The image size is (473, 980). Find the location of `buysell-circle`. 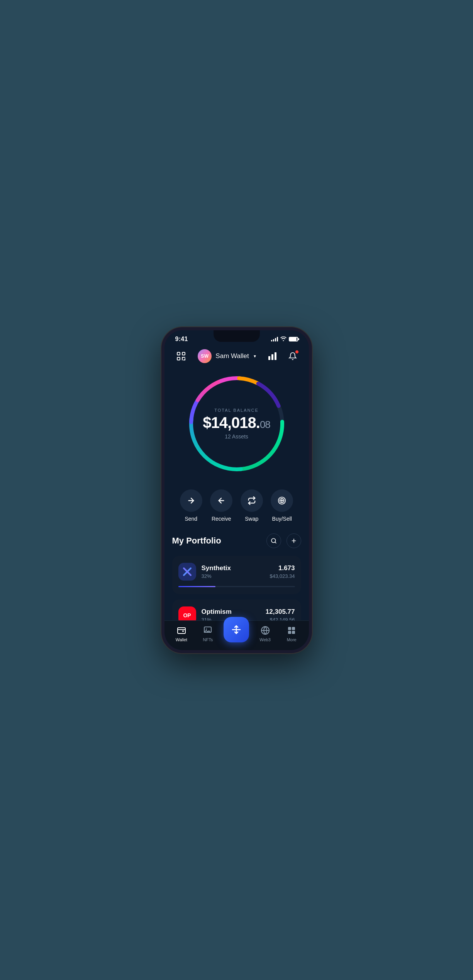

buysell-circle is located at coordinates (282, 501).